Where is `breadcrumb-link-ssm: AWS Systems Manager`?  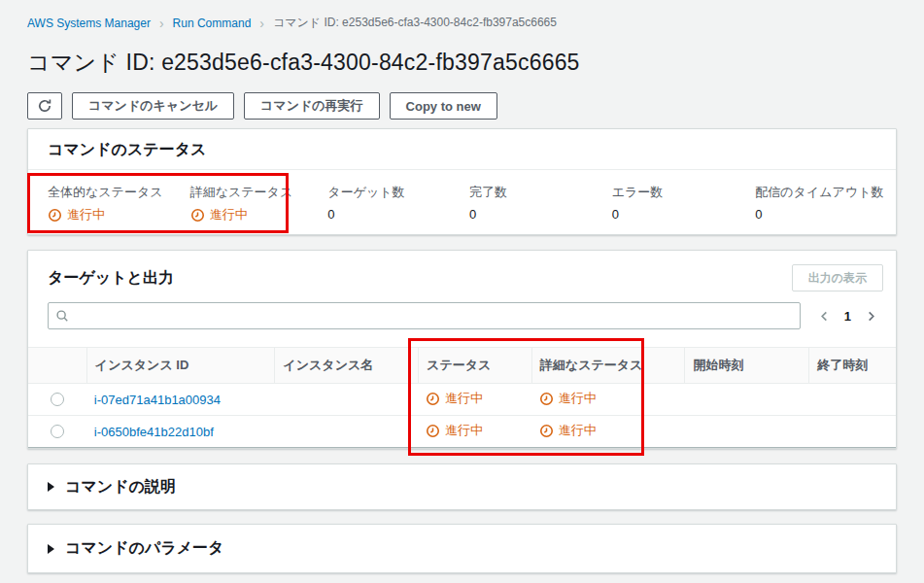 breadcrumb-link-ssm: AWS Systems Manager is located at coordinates (89, 23).